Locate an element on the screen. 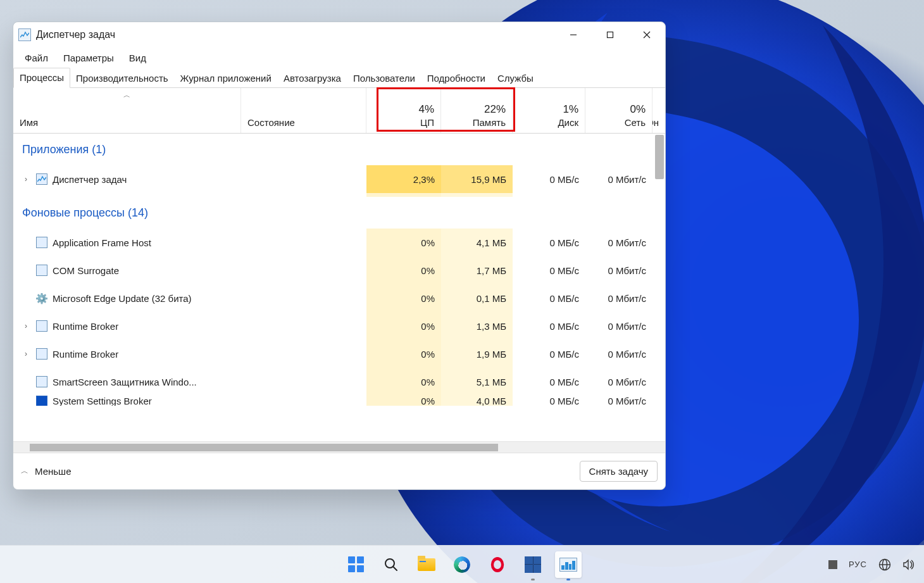  taskbar-app-blue is located at coordinates (533, 565).